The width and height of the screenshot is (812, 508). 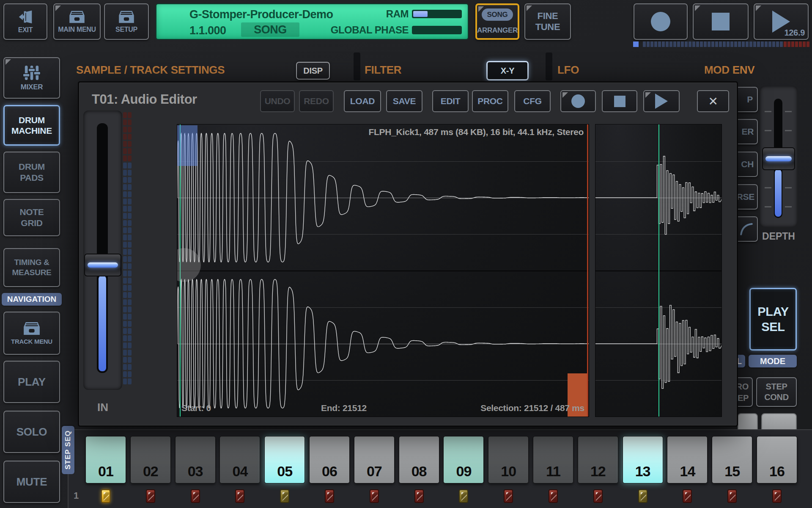 I want to click on exit-door-icon, so click(x=25, y=17).